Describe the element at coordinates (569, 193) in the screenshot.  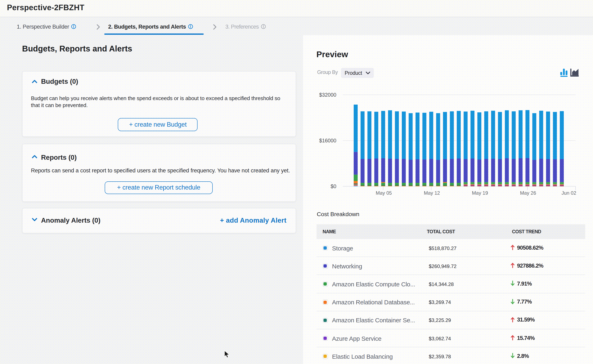
I see `svg-text: Jun 02` at that location.